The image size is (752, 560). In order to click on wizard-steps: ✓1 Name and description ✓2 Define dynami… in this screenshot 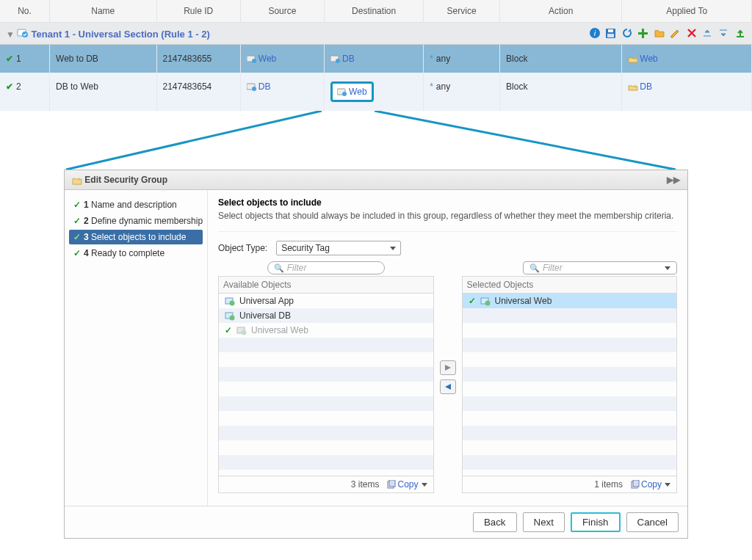, I will do `click(137, 348)`.